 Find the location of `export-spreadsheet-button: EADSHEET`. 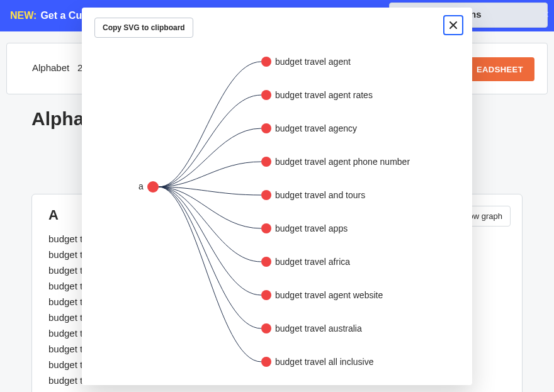

export-spreadsheet-button: EADSHEET is located at coordinates (500, 69).